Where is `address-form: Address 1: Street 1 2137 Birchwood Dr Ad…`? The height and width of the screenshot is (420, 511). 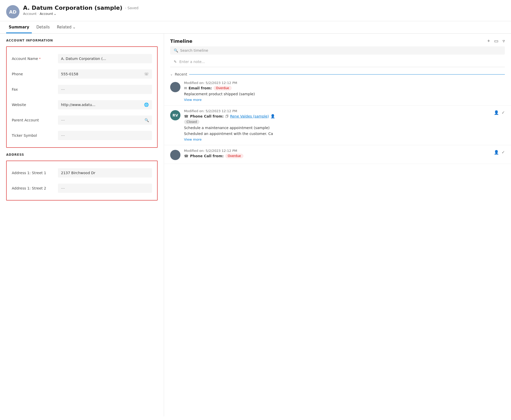
address-form: Address 1: Street 1 2137 Birchwood Dr Ad… is located at coordinates (82, 181).